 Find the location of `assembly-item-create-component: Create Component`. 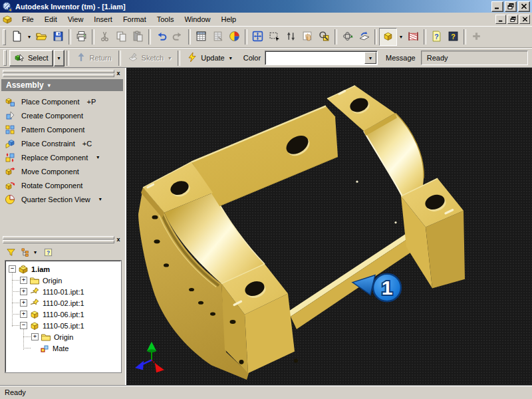

assembly-item-create-component: Create Component is located at coordinates (63, 116).